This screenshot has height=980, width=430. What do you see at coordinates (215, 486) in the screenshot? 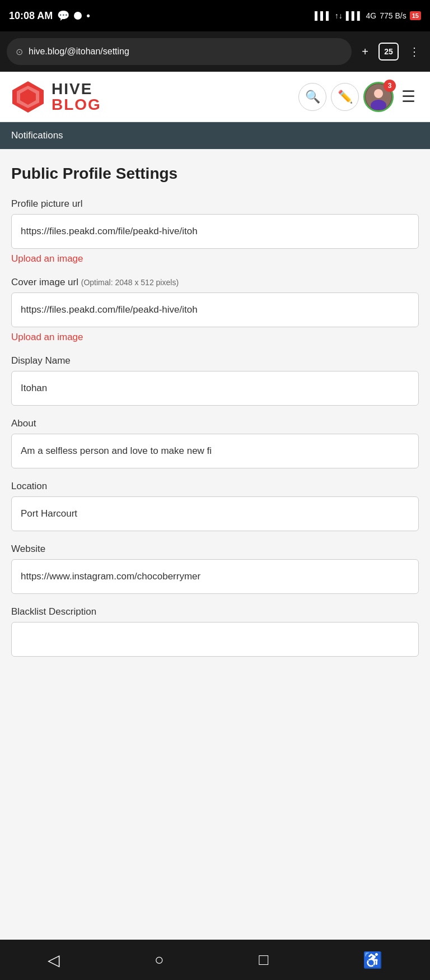
I see `location-label: Location` at bounding box center [215, 486].